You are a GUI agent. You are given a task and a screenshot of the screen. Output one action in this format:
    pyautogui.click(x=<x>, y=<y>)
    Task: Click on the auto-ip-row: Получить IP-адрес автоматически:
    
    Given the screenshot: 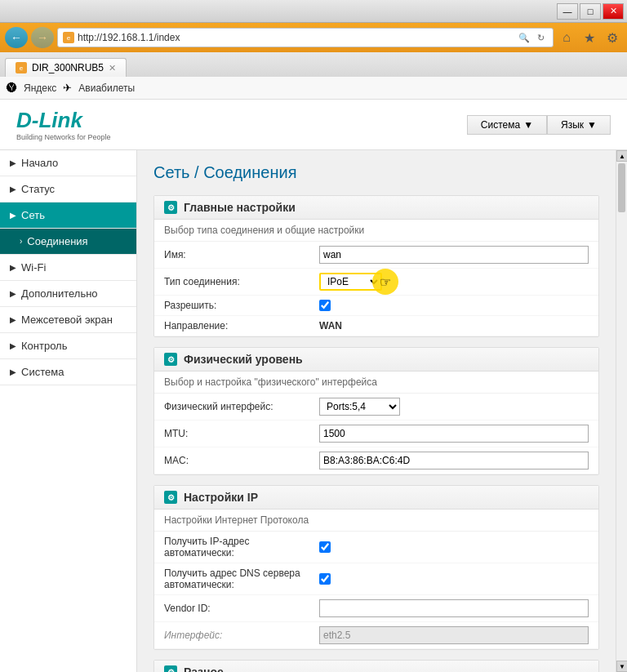 What is the action you would take?
    pyautogui.click(x=376, y=547)
    